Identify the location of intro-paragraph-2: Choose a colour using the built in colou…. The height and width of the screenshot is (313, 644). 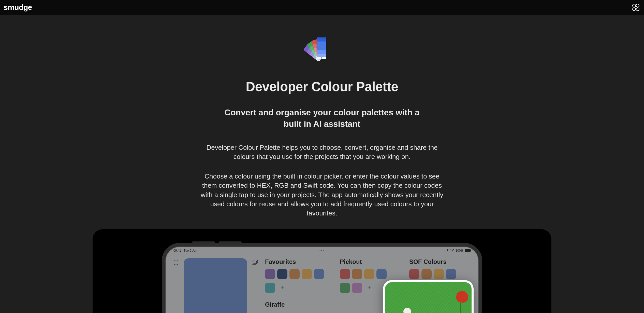
(322, 195).